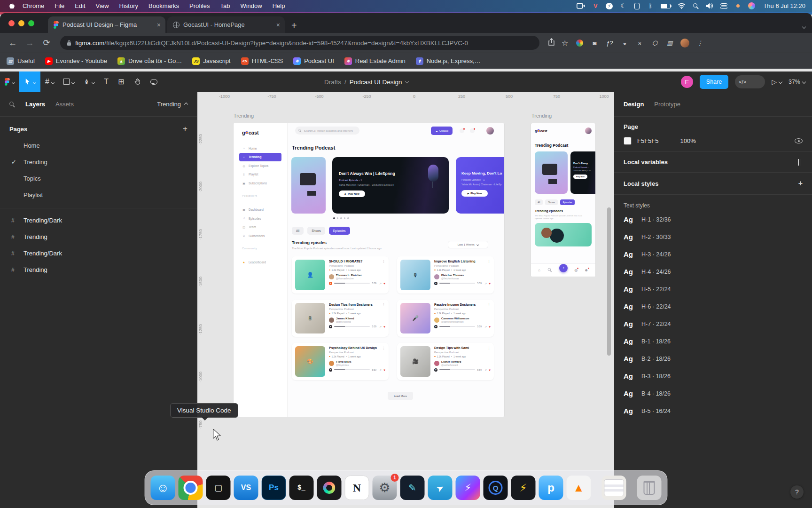 The height and width of the screenshot is (508, 812). I want to click on comment-tool, so click(154, 82).